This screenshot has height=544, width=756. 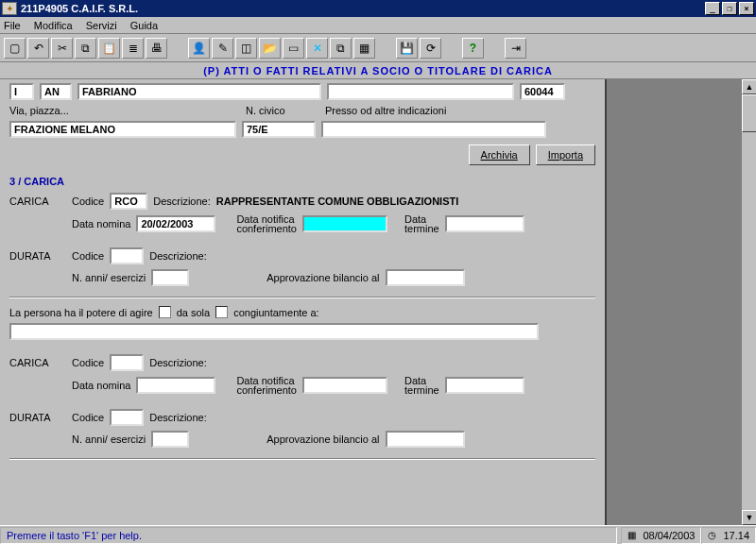 I want to click on carica1-termine-input, so click(x=485, y=224).